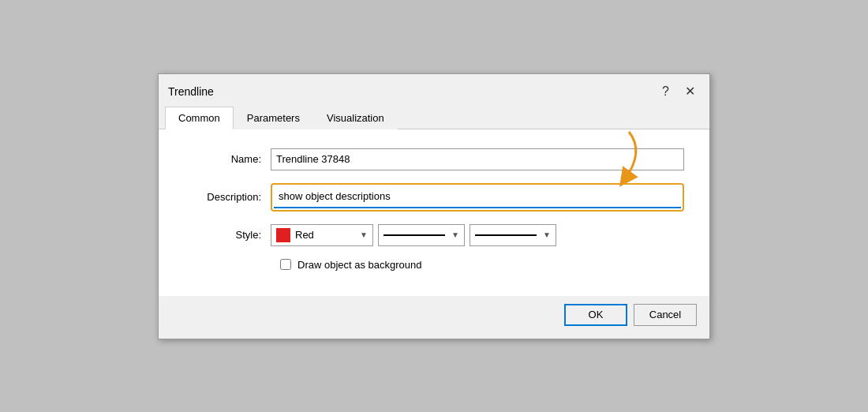 The height and width of the screenshot is (412, 868). I want to click on tab-parameters: Parameters, so click(273, 118).